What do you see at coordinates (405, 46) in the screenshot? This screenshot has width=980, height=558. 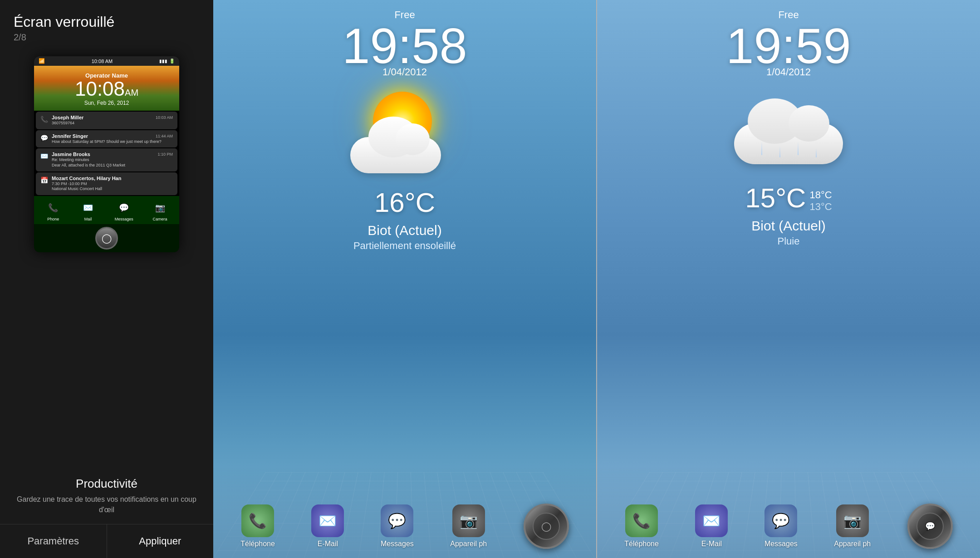 I see `time-display-1: 19:58` at bounding box center [405, 46].